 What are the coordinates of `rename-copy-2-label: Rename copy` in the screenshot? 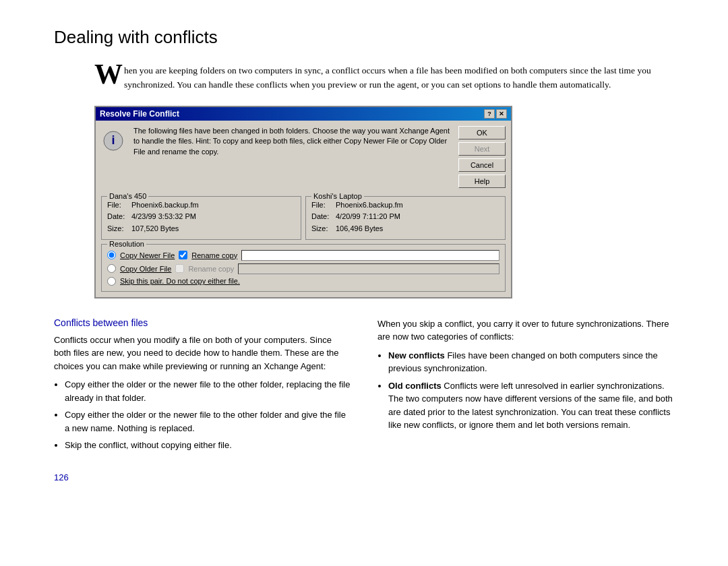 It's located at (211, 269).